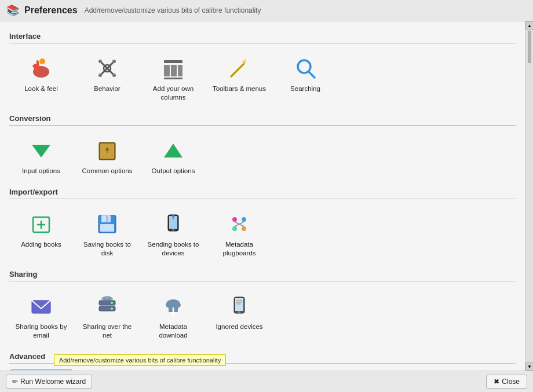  Describe the element at coordinates (41, 151) in the screenshot. I see `input-options-icon` at that location.